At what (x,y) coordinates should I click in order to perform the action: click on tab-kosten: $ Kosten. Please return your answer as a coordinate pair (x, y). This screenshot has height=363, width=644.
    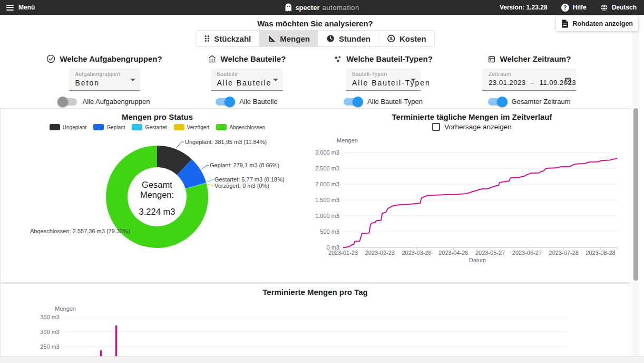
    Looking at the image, I should click on (406, 39).